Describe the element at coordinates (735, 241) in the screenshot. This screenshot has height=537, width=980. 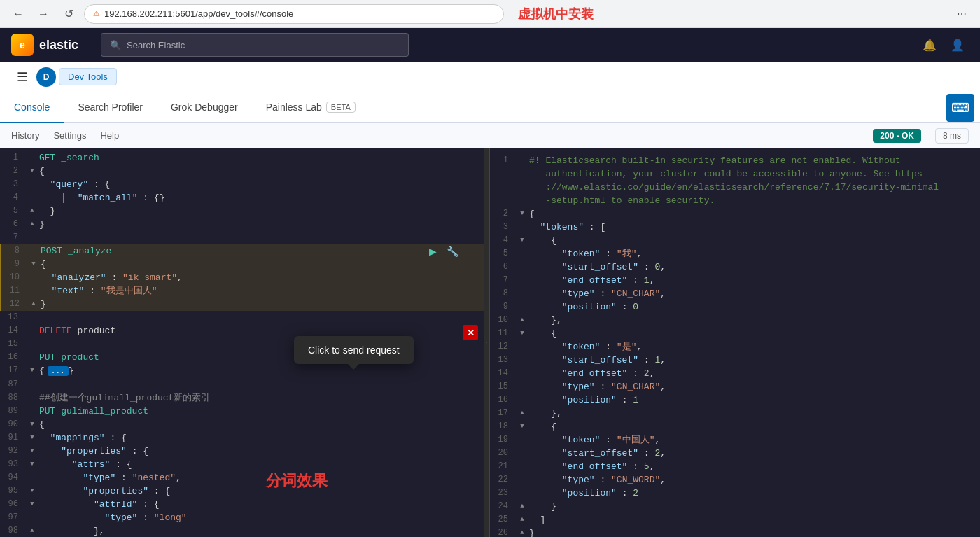
I see `result-line-4: 4 ▼ {` at that location.